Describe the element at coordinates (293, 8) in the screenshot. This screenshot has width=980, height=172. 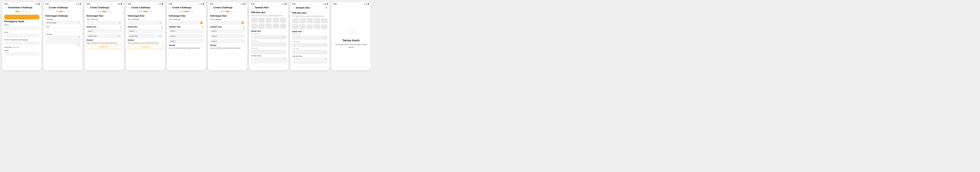
I see `back-button-8: ←` at that location.